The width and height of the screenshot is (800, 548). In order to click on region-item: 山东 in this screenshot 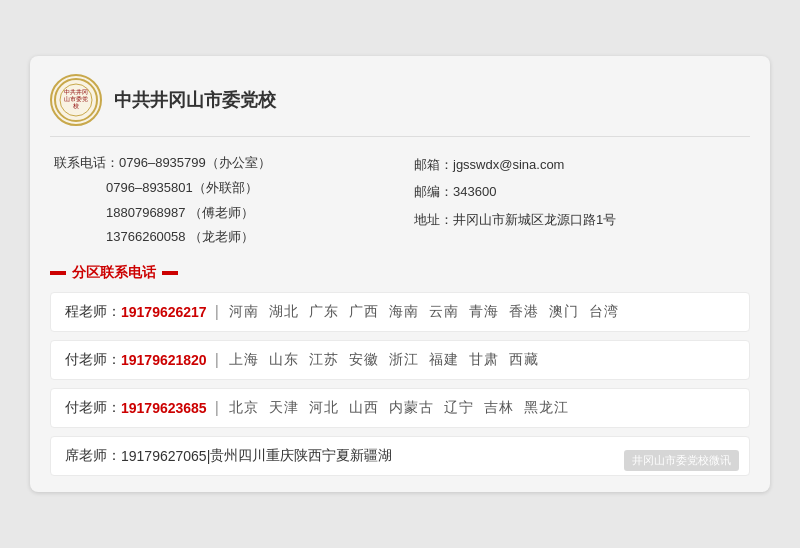, I will do `click(284, 359)`.